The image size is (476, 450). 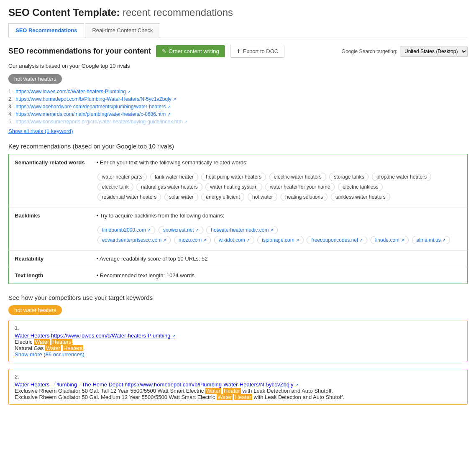 I want to click on domain-link: freecouponcodes.net ↗, so click(x=337, y=240).